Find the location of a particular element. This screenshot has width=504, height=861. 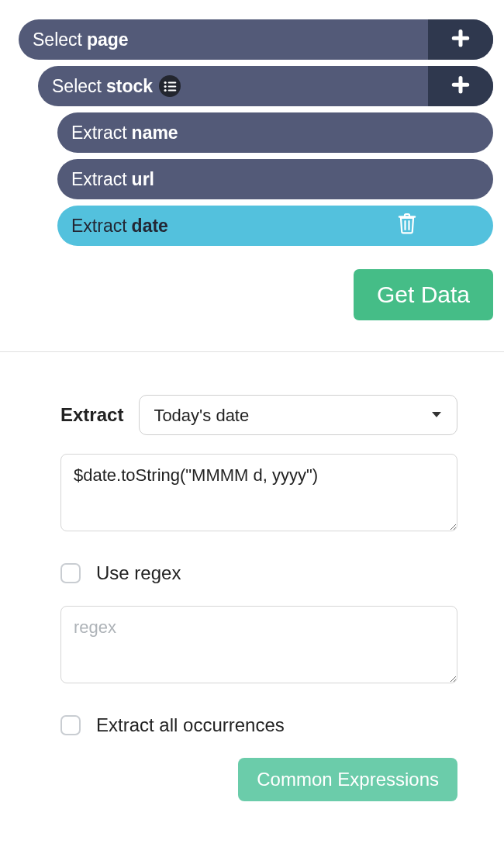

extract-type-select-input: Today's date is located at coordinates (298, 415).